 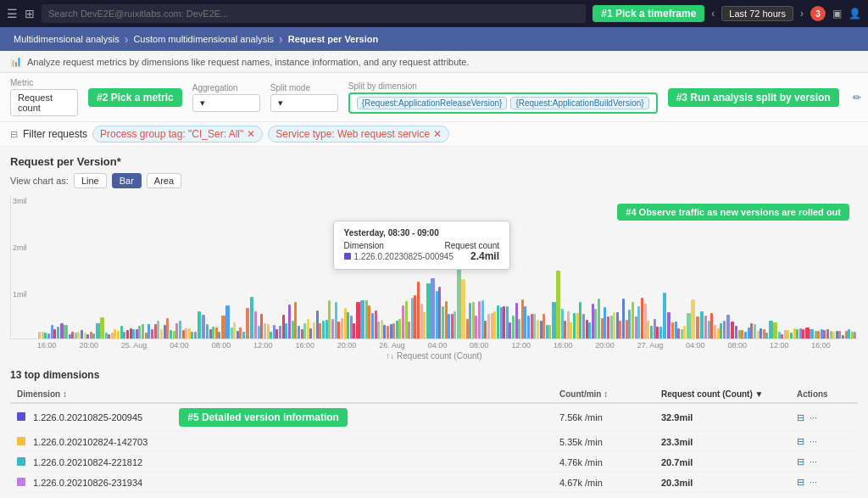 What do you see at coordinates (713, 14) in the screenshot?
I see `arrow-left-icon: ‹` at bounding box center [713, 14].